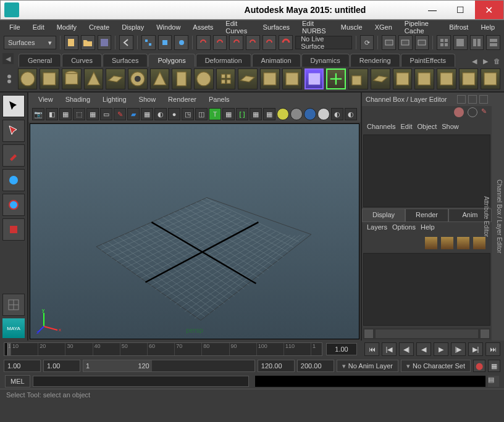  What do you see at coordinates (14, 205) in the screenshot?
I see `rotate-tool` at bounding box center [14, 205].